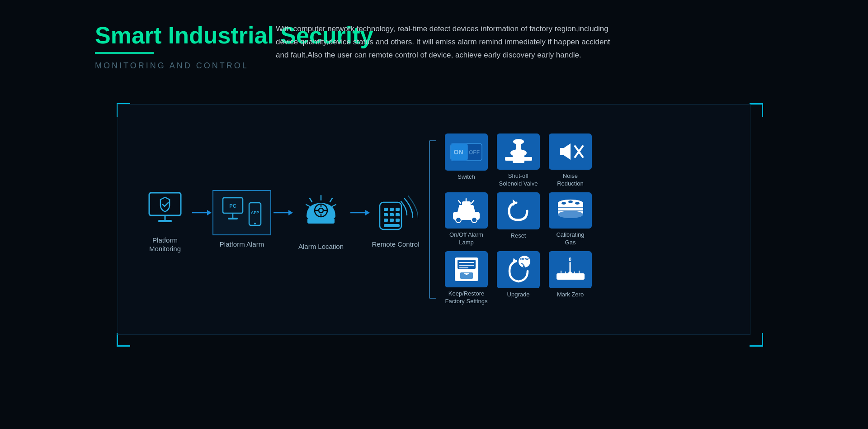  What do you see at coordinates (571, 152) in the screenshot?
I see `noise-icon-box` at bounding box center [571, 152].